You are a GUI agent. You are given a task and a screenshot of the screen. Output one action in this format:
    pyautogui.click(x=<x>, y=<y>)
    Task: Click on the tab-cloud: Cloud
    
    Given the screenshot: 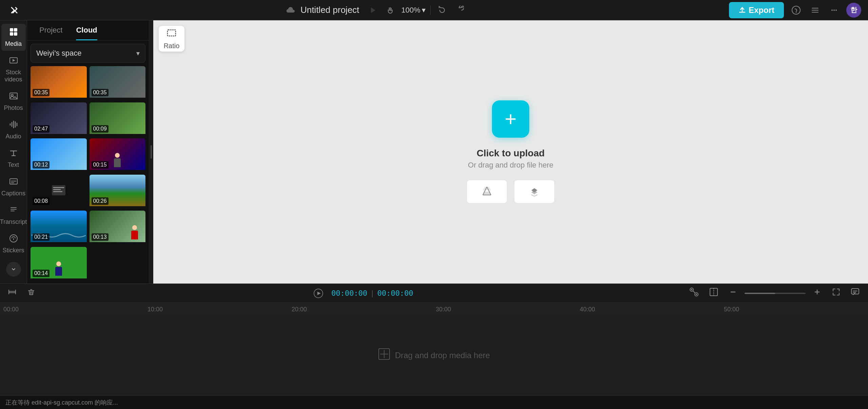 What is the action you would take?
    pyautogui.click(x=86, y=30)
    